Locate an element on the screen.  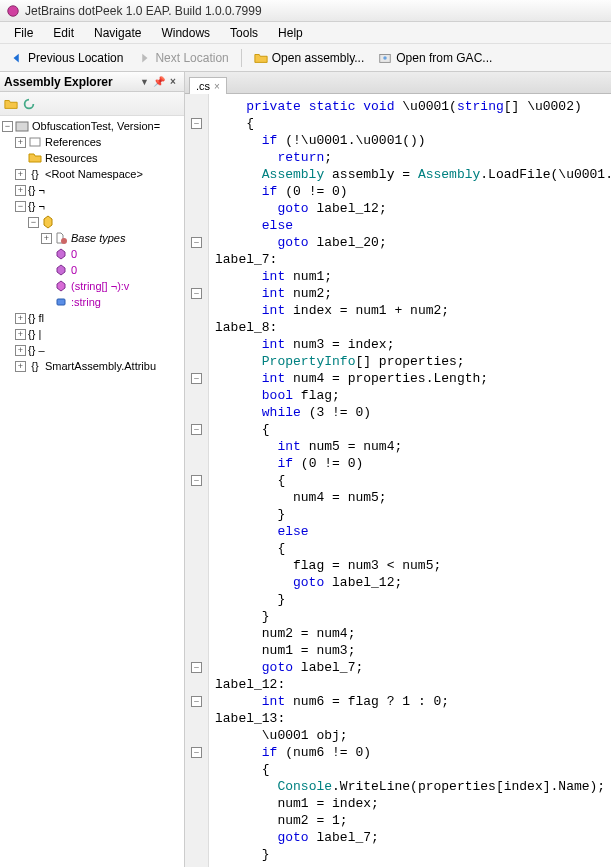
pin-icon: 📌 is located at coordinates (159, 82).